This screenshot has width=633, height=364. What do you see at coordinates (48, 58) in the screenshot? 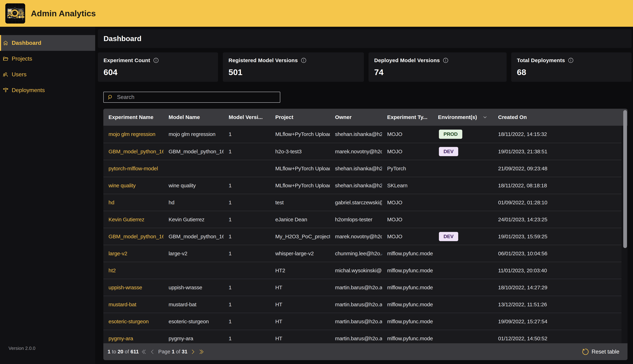
I see `sidebar-item-projects: Projects` at bounding box center [48, 58].